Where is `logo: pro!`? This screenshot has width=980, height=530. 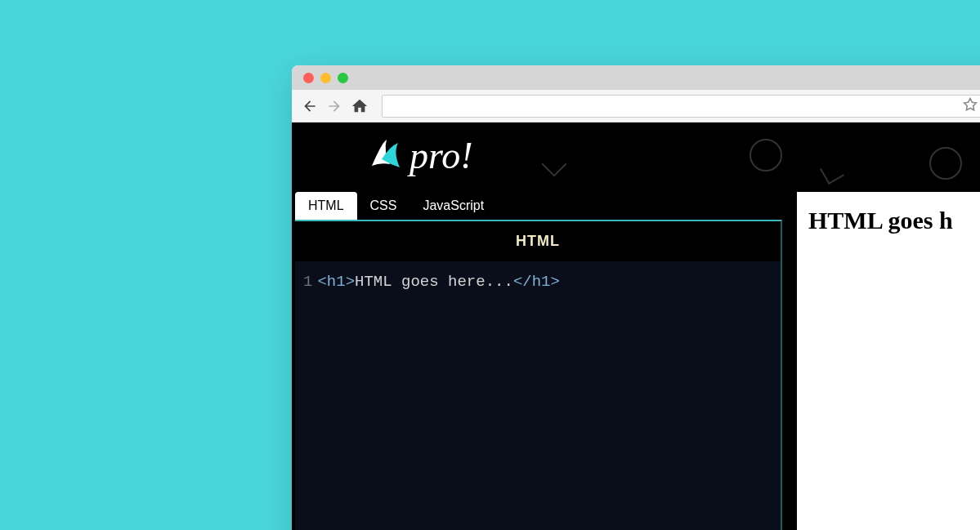 logo: pro! is located at coordinates (419, 155).